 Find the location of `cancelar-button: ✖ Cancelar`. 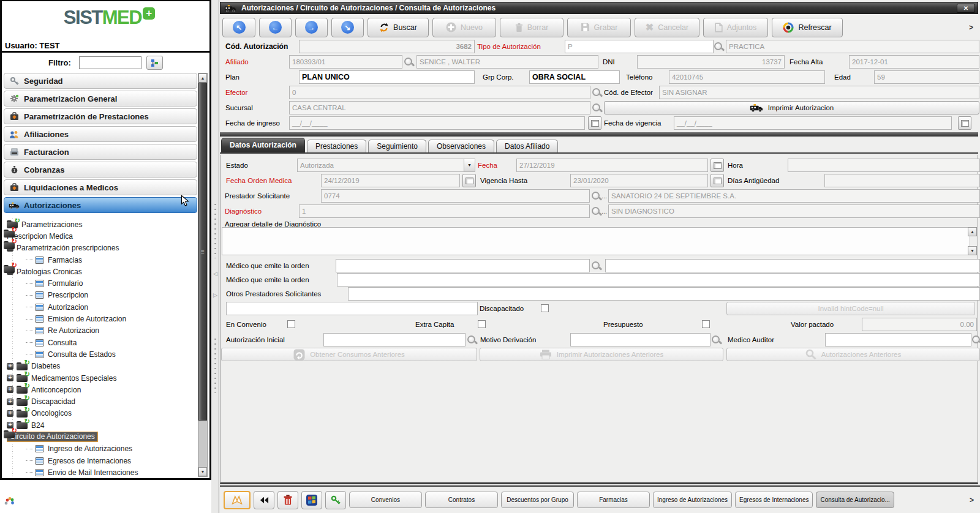

cancelar-button: ✖ Cancelar is located at coordinates (667, 28).